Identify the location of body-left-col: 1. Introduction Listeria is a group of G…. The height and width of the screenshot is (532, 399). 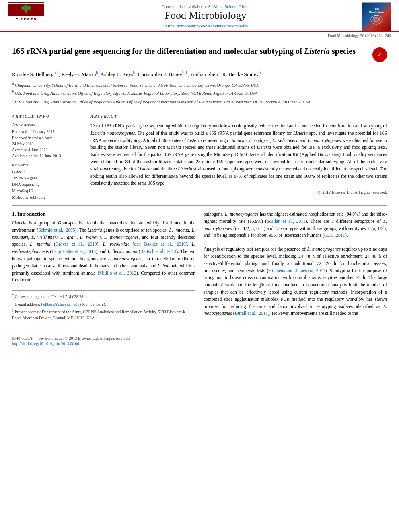
(104, 266).